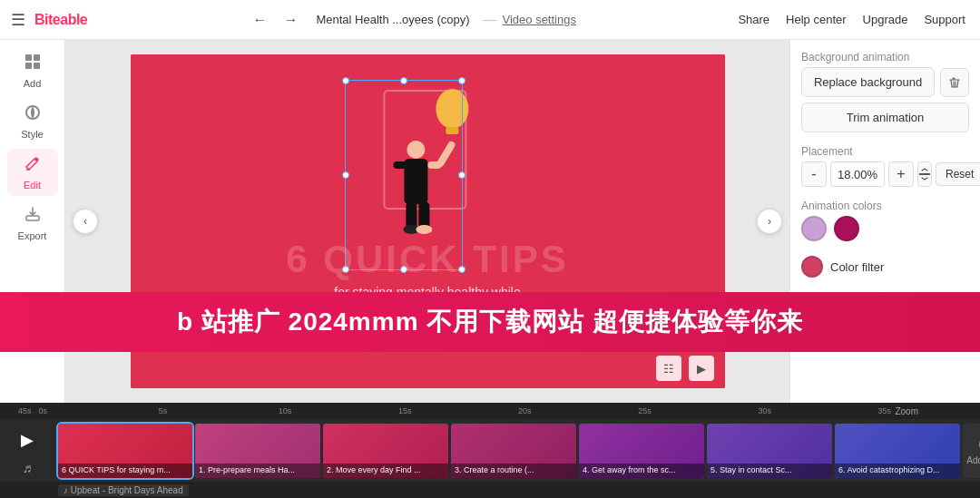 The width and height of the screenshot is (980, 498). What do you see at coordinates (867, 82) in the screenshot?
I see `replace-background-button: Replace background` at bounding box center [867, 82].